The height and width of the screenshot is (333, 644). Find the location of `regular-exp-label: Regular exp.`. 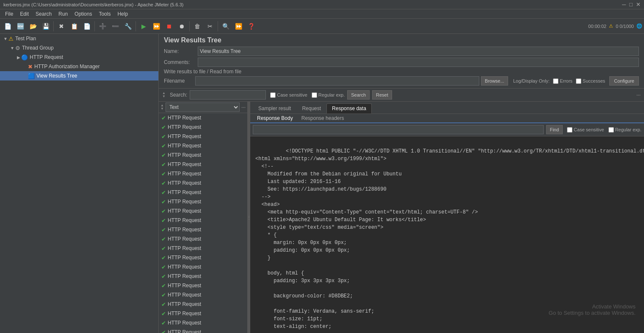

regular-exp-label: Regular exp. is located at coordinates (328, 95).